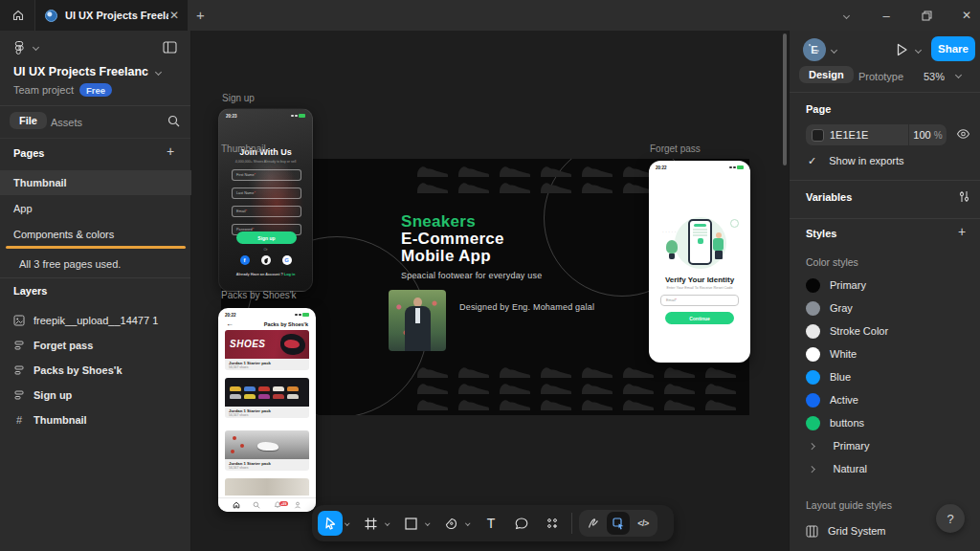 This screenshot has width=980, height=551. I want to click on white-sneaker-graphic, so click(268, 446).